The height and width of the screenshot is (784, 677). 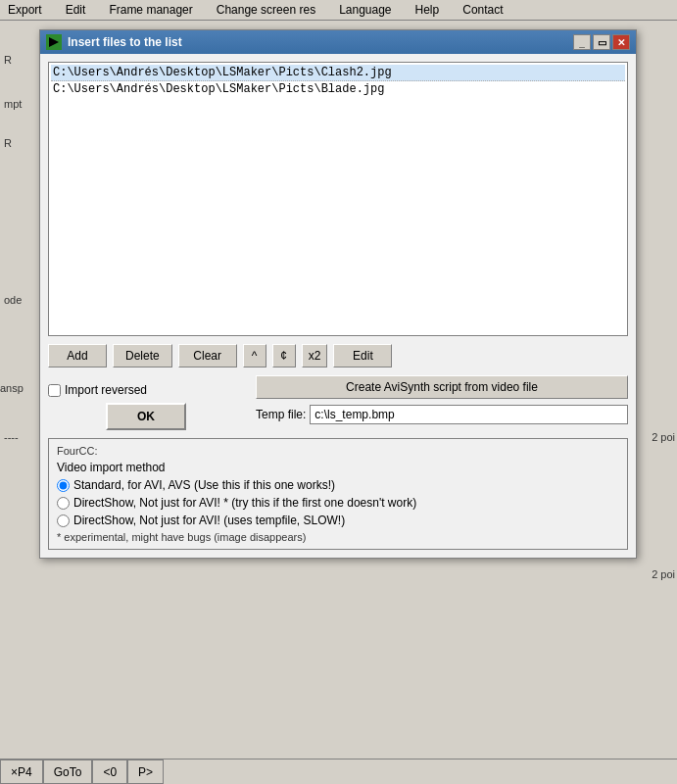 What do you see at coordinates (427, 10) in the screenshot?
I see `menu-help: Help` at bounding box center [427, 10].